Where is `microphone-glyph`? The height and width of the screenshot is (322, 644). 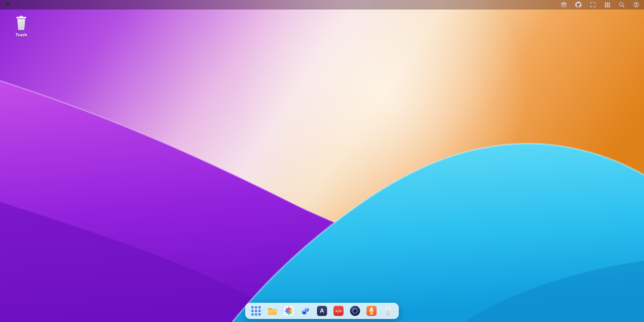 microphone-glyph is located at coordinates (372, 311).